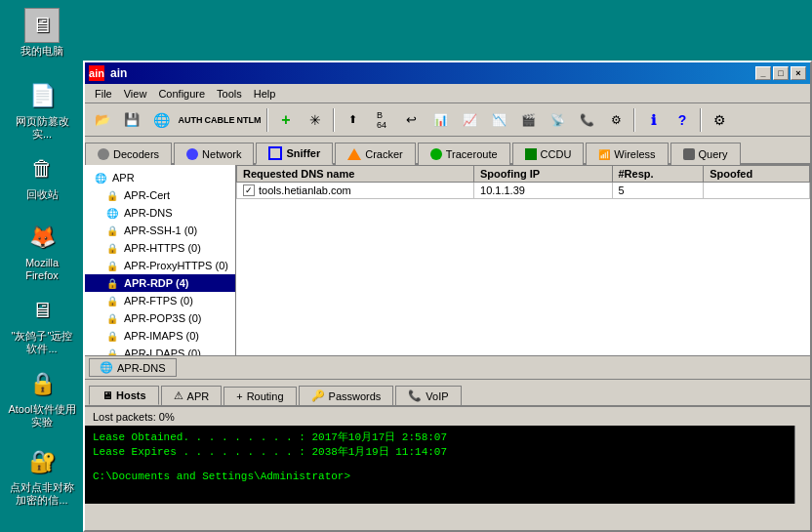 The height and width of the screenshot is (532, 812). I want to click on status-text: Lost packets: 0%, so click(134, 417).